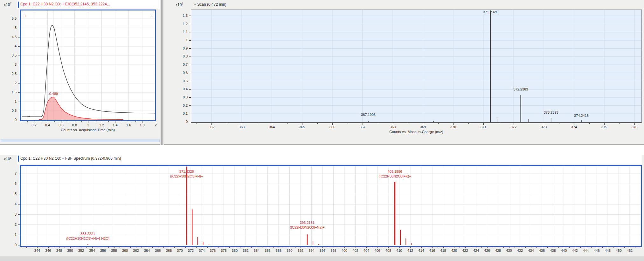 The width and height of the screenshot is (644, 261). Describe the element at coordinates (574, 127) in the screenshot. I see `x-tick-label: 374` at that location.